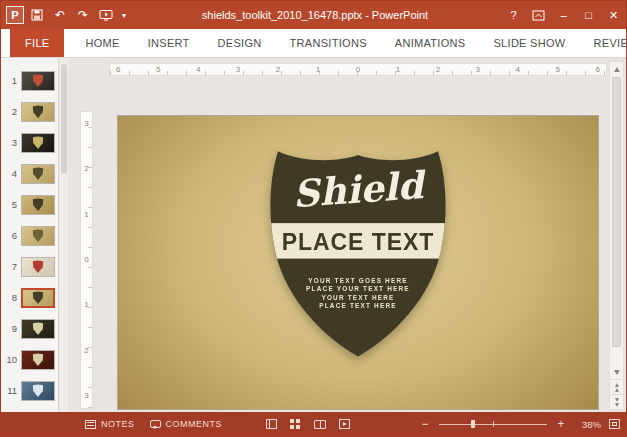 The width and height of the screenshot is (627, 437). What do you see at coordinates (561, 424) in the screenshot?
I see `zoom-in-icon: +` at bounding box center [561, 424].